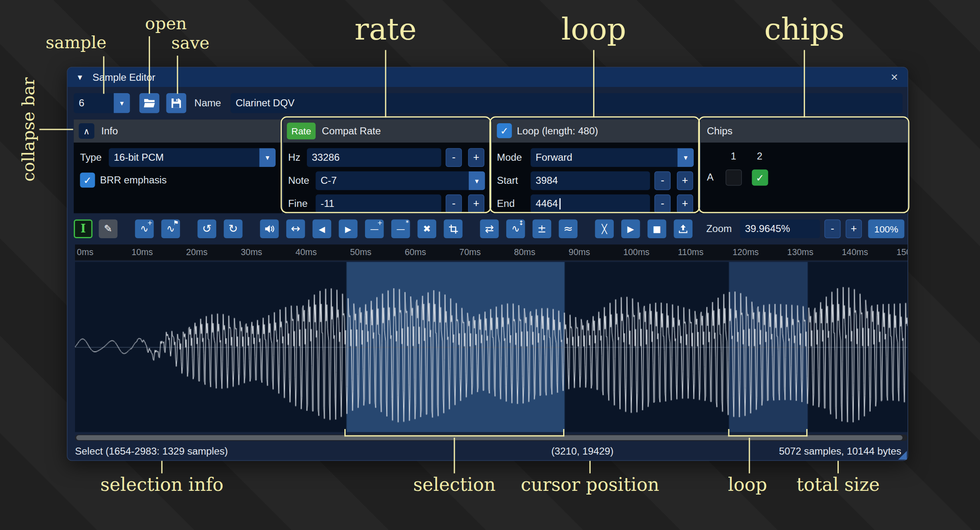  I want to click on invert-button: ∿ ↕, so click(516, 229).